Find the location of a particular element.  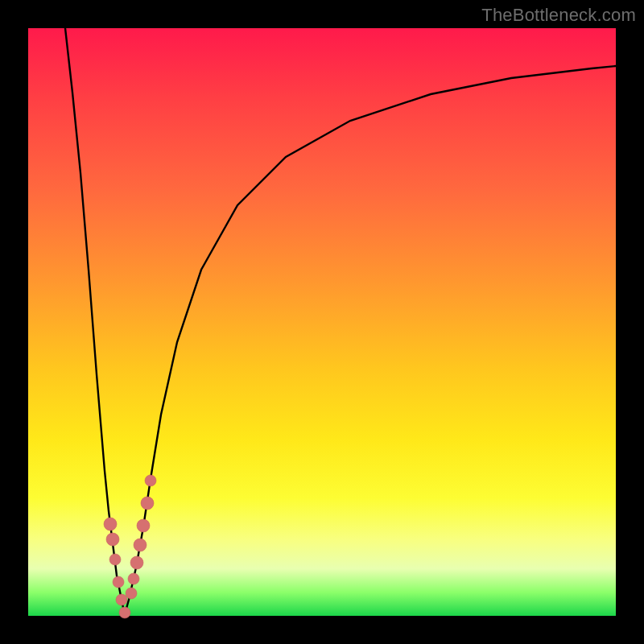

watermark-text: TheBottleneck.com is located at coordinates (559, 15).